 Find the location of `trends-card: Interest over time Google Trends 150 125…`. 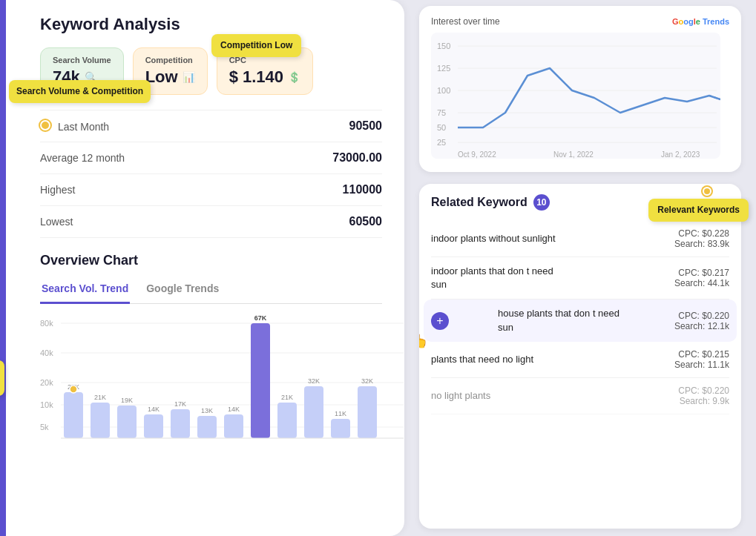

trends-card: Interest over time Google Trends 150 125… is located at coordinates (580, 89).